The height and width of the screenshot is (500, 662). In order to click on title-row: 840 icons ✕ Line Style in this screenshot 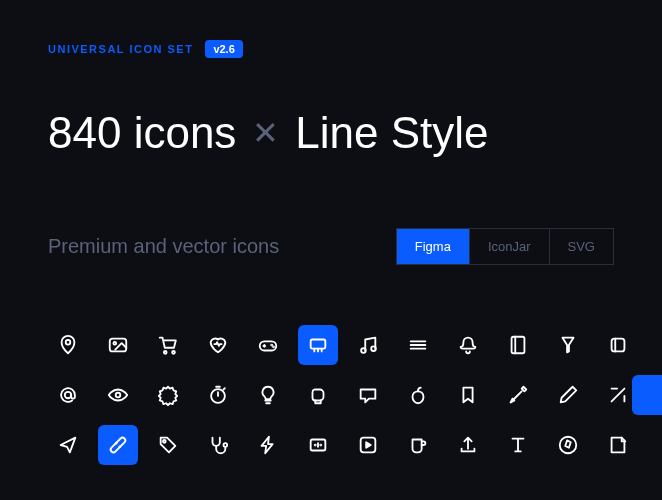, I will do `click(331, 133)`.